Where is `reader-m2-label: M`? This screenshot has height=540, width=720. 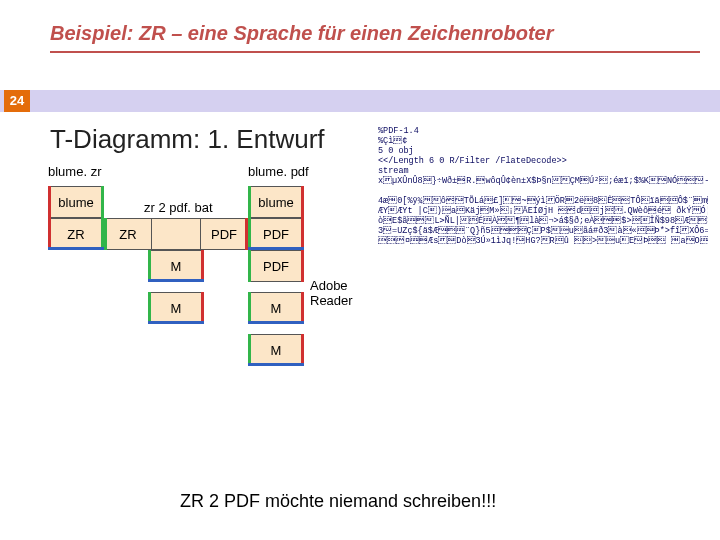 reader-m2-label: M is located at coordinates (276, 350).